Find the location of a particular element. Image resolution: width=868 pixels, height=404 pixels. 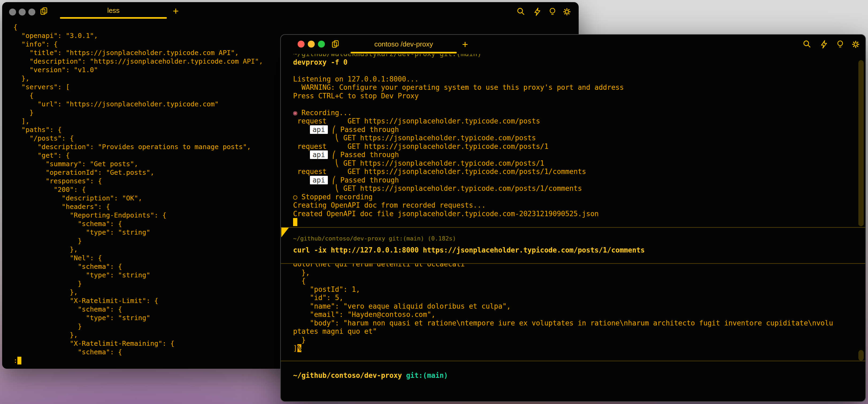

shell-prompt: ~/github/contoso/dev-proxy git:(main) is located at coordinates (574, 370).